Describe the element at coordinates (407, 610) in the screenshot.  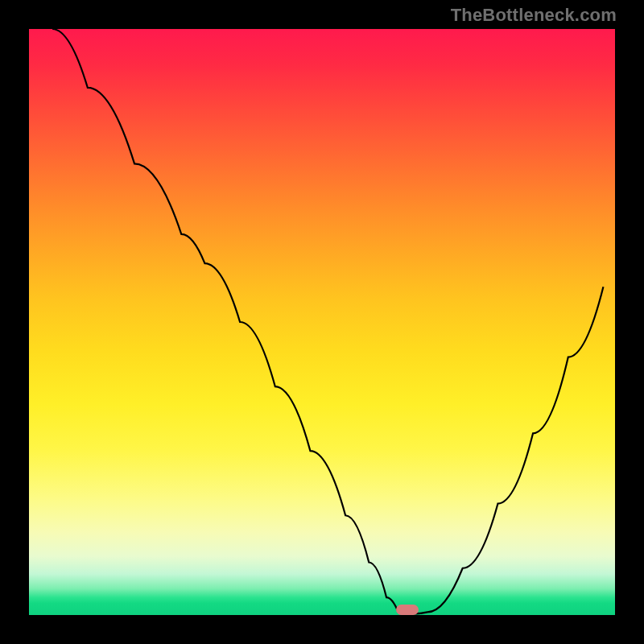
I see `optimal-marker` at that location.